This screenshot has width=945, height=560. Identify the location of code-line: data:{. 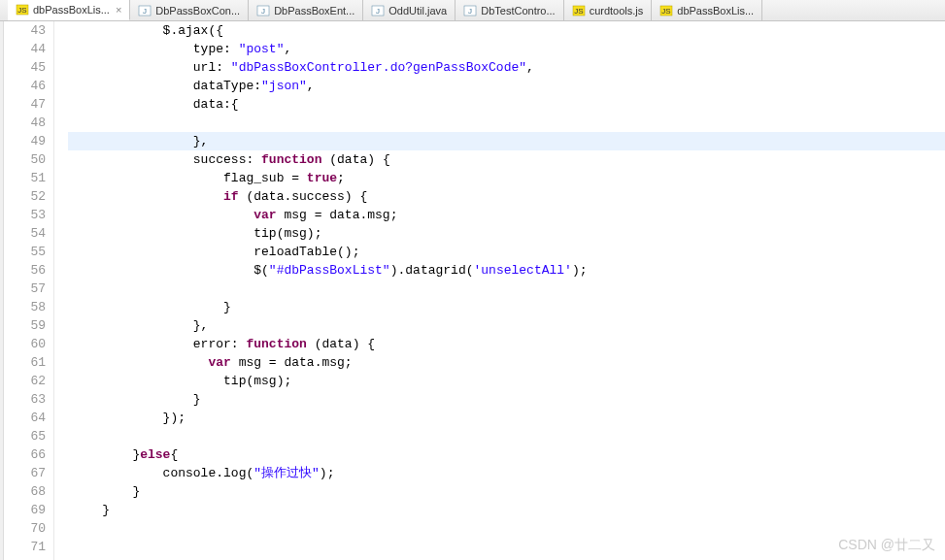
(507, 105).